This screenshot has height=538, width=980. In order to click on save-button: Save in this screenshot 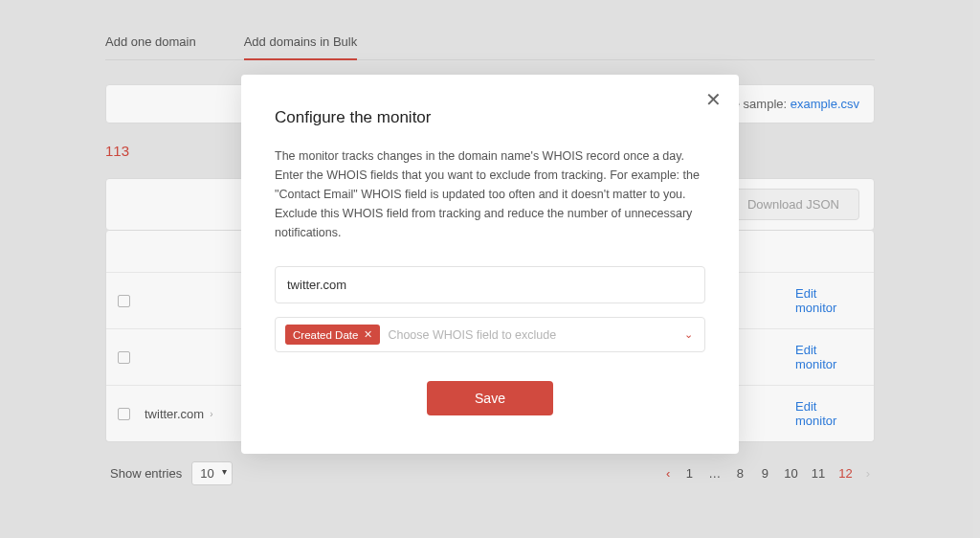, I will do `click(490, 398)`.